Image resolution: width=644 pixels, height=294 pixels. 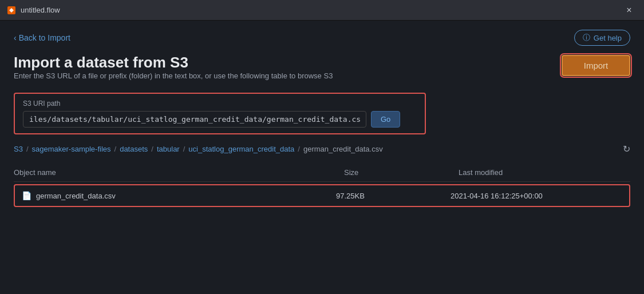 I want to click on get-help-label: Get help, so click(x=608, y=38).